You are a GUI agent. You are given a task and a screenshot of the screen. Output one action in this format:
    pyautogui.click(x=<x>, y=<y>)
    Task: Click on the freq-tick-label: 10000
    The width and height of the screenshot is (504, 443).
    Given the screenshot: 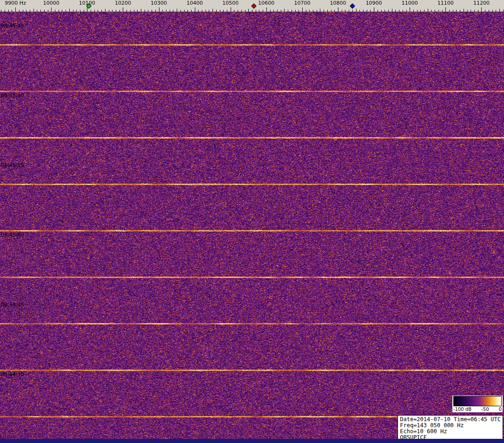 What is the action you would take?
    pyautogui.click(x=51, y=3)
    